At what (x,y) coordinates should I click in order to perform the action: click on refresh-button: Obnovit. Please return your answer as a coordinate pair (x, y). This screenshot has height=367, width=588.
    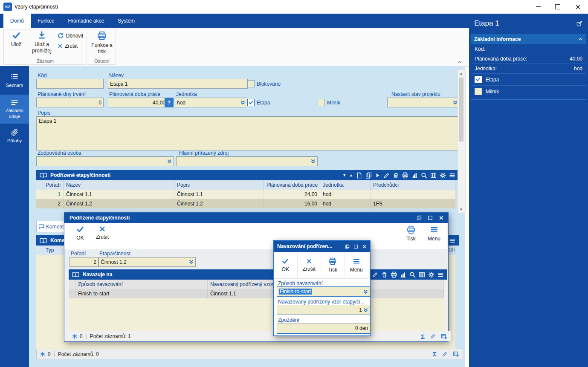
    Looking at the image, I should click on (70, 36).